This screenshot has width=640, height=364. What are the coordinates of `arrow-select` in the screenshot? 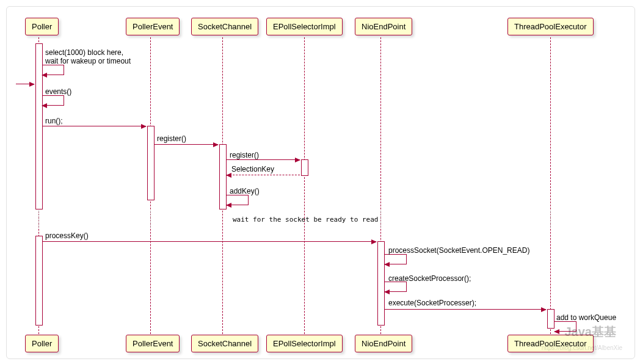 It's located at (53, 70).